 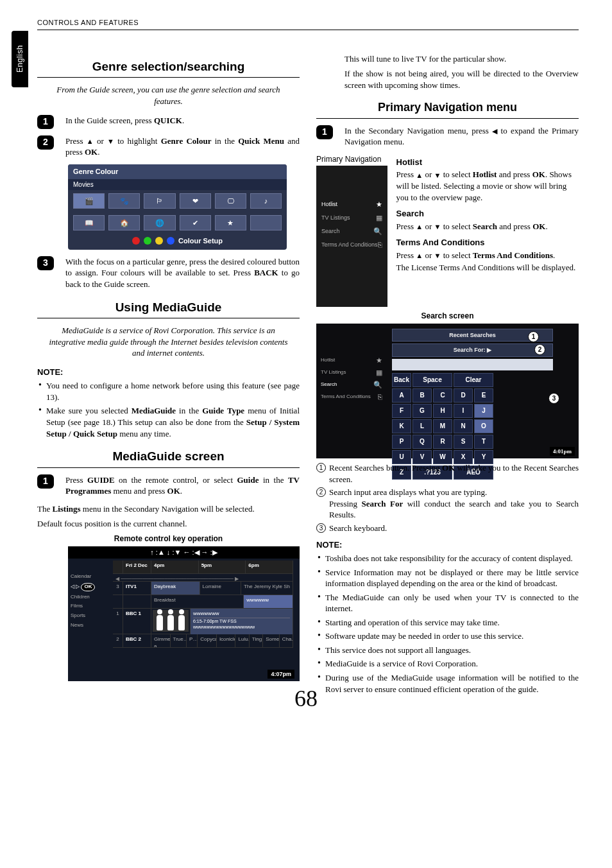 I want to click on intro-genre: From the Guide screen, you can use the g…, so click(x=168, y=95).